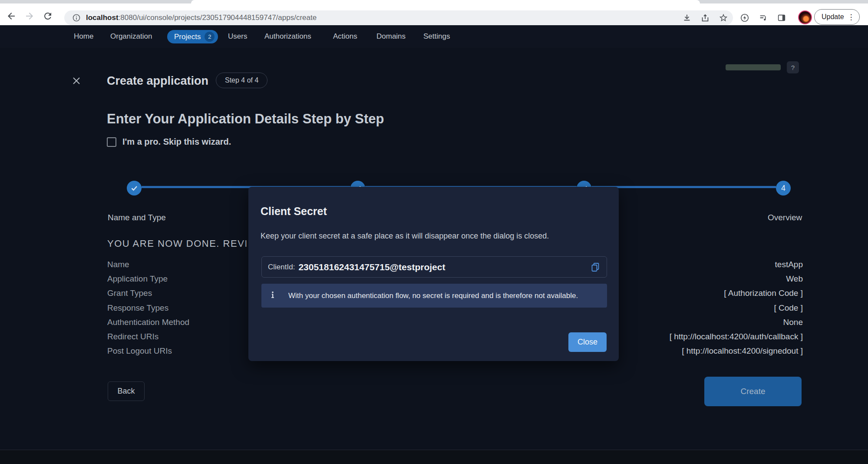 Image resolution: width=868 pixels, height=464 pixels. What do you see at coordinates (736, 351) in the screenshot?
I see `review-value: [ http://localhost:4200/signedout ]` at bounding box center [736, 351].